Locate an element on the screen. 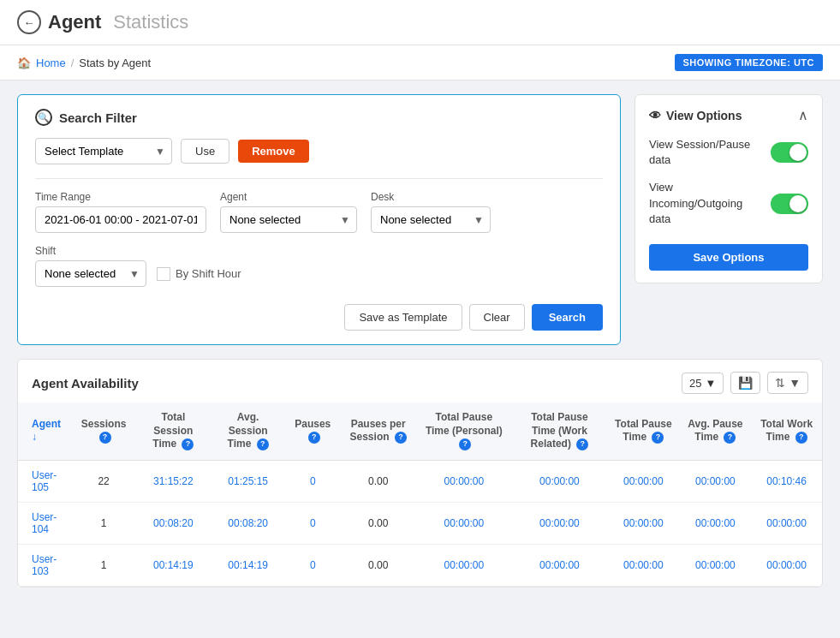  breadcrumb-current: Stats by Agent is located at coordinates (115, 63).